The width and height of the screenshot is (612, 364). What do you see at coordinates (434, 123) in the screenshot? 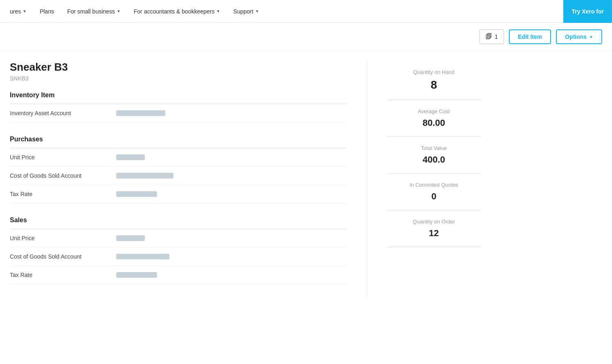
I see `stat-value: 80.00` at bounding box center [434, 123].